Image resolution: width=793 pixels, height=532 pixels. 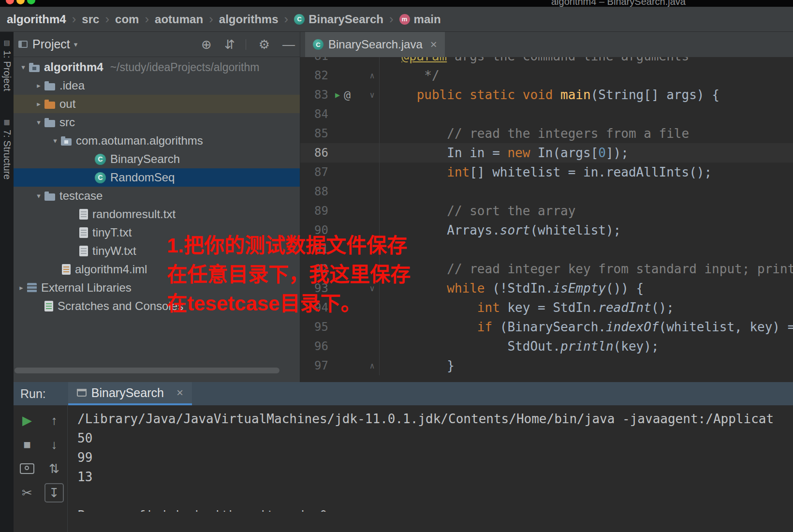 I want to click on text-file-icon, so click(x=84, y=251).